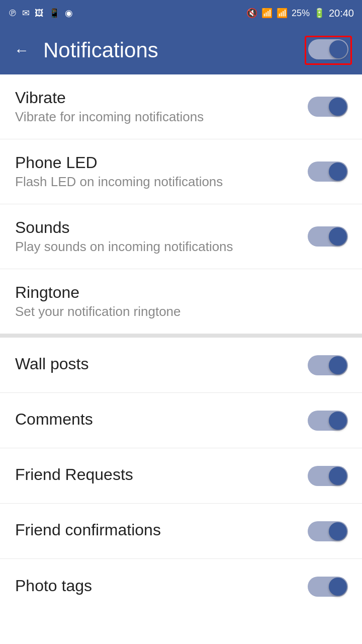 This screenshot has width=362, height=644. What do you see at coordinates (174, 50) in the screenshot?
I see `page-title: Notifications` at bounding box center [174, 50].